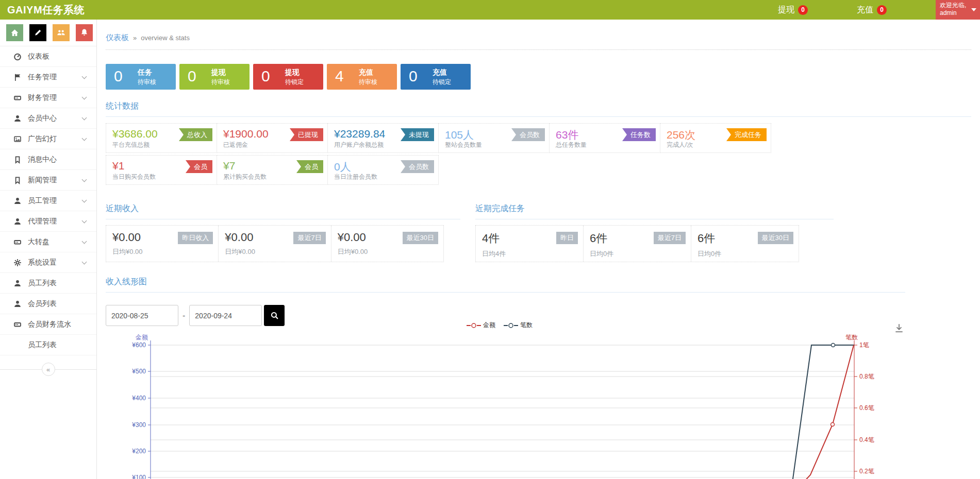 The height and width of the screenshot is (479, 980). Describe the element at coordinates (528, 135) in the screenshot. I see `status-badge: 会员数` at that location.